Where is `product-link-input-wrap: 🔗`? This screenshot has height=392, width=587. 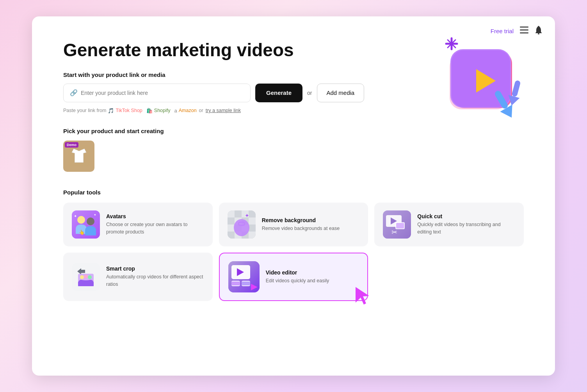 product-link-input-wrap: 🔗 is located at coordinates (157, 93).